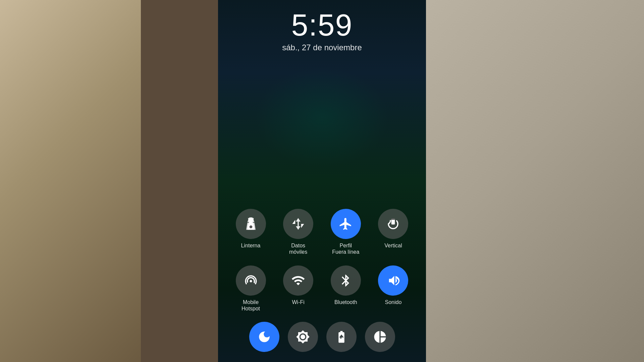  What do you see at coordinates (393, 289) in the screenshot?
I see `tile-sonido: Sonido` at bounding box center [393, 289].